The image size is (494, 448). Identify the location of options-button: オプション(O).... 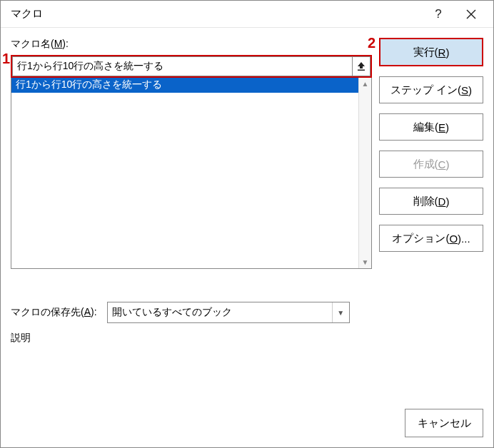
(431, 238).